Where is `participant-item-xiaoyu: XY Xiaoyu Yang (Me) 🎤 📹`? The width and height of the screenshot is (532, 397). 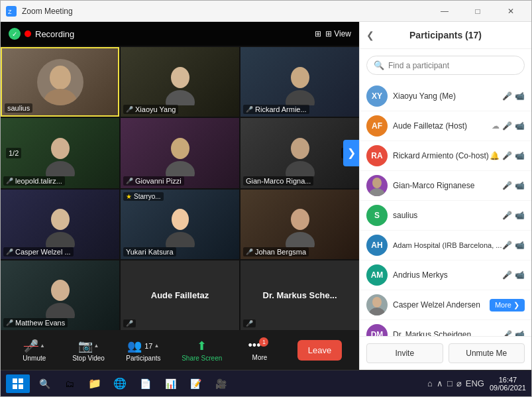
participant-item-xiaoyu: XY Xiaoyu Yang (Me) 🎤 📹 is located at coordinates (445, 97).